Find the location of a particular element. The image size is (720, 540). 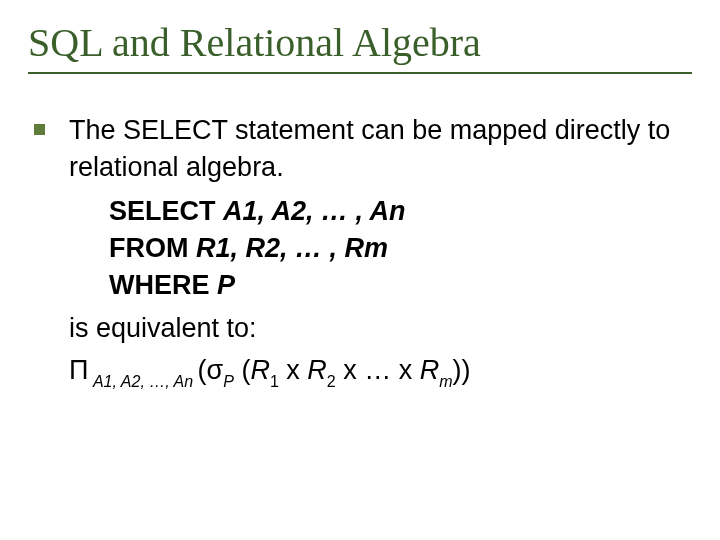

sql-where-line: WHERE P is located at coordinates (400, 286).